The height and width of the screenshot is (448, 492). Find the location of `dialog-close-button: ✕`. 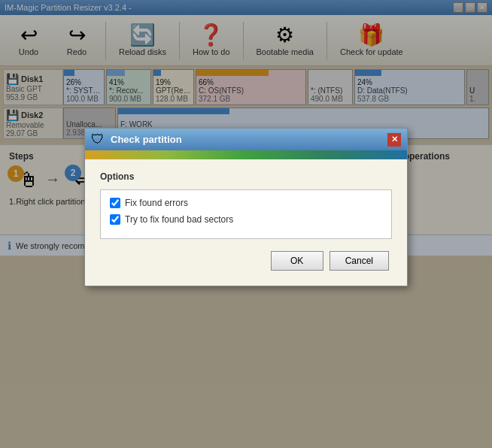

dialog-close-button: ✕ is located at coordinates (394, 140).